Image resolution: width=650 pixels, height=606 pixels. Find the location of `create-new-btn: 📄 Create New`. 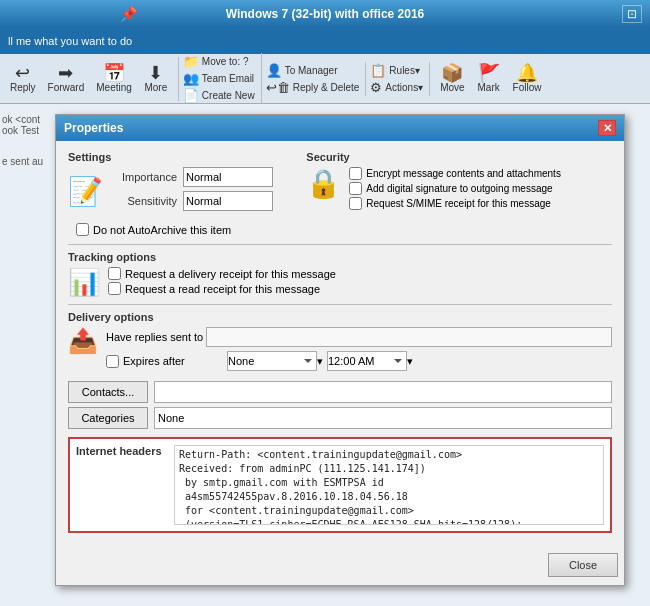

create-new-btn: 📄 Create New is located at coordinates (219, 96).